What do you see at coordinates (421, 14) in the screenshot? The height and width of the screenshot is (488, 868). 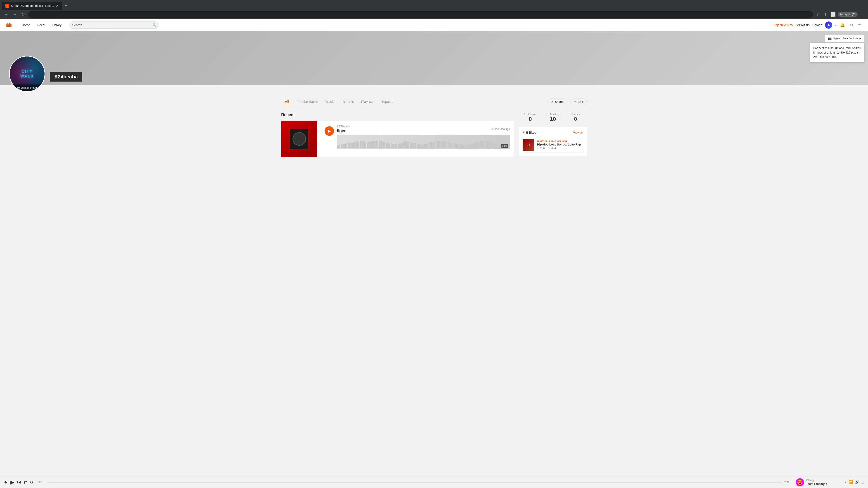 I see `address-bar: soundcloud.com/a24beaba` at bounding box center [421, 14].